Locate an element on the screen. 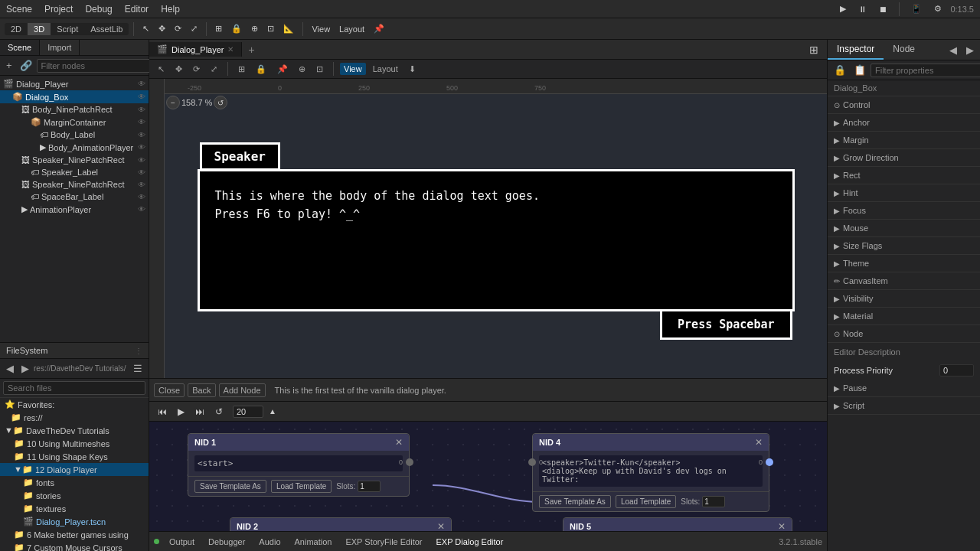 The width and height of the screenshot is (980, 551). tab-output: Output is located at coordinates (182, 542).